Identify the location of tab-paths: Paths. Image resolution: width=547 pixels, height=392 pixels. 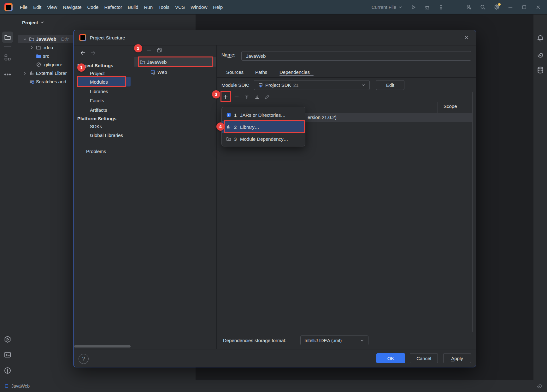
(261, 72).